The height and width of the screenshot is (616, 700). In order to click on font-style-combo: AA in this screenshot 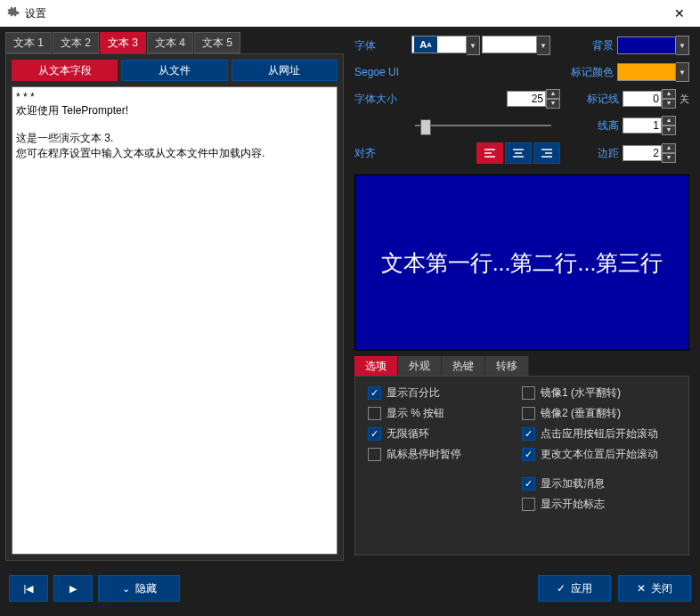, I will do `click(439, 45)`.